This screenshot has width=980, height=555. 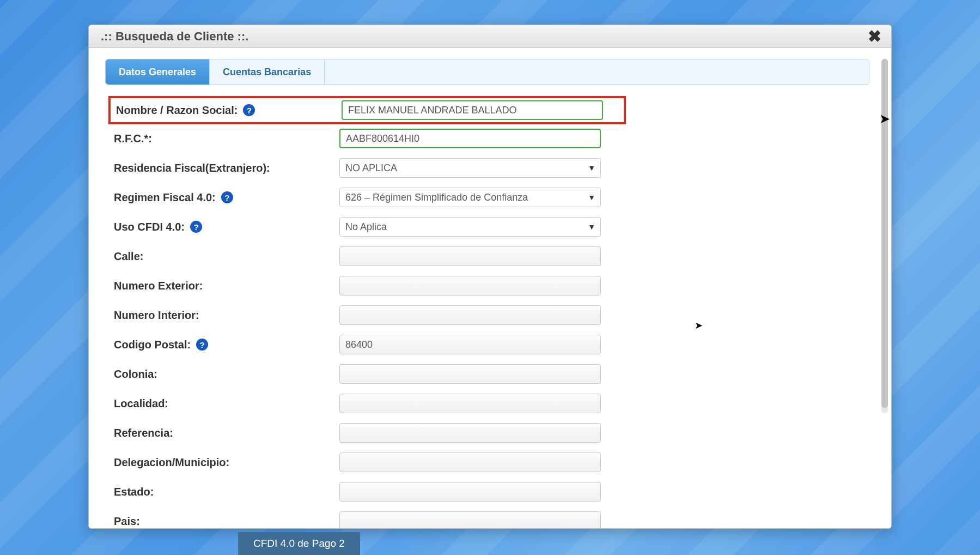 I want to click on tab-datos-generales: Datos Generales, so click(x=158, y=72).